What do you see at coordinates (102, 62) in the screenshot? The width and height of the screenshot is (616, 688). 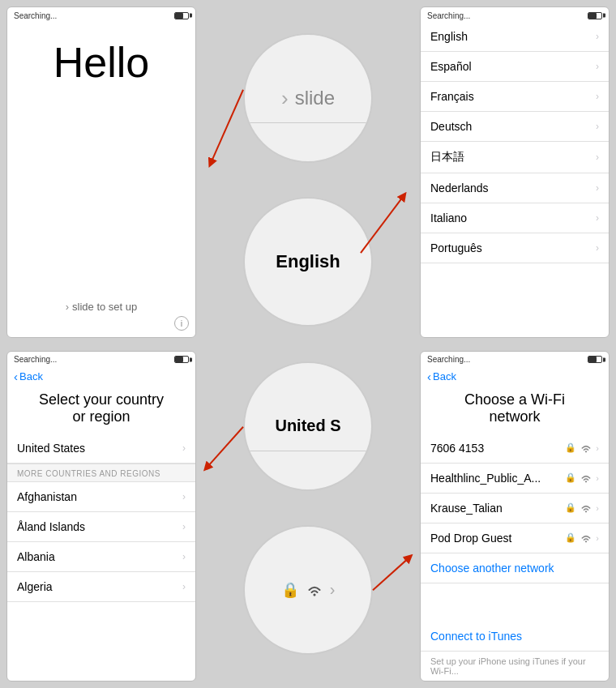 I see `hello-text: Hello` at bounding box center [102, 62].